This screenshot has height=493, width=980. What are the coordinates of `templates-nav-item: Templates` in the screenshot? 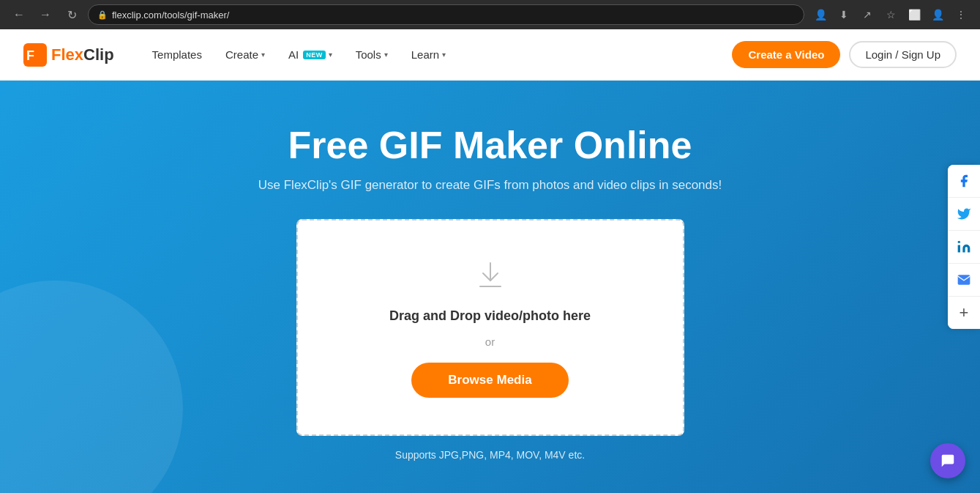 It's located at (177, 54).